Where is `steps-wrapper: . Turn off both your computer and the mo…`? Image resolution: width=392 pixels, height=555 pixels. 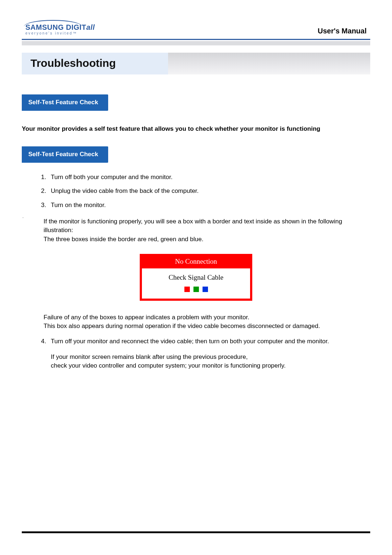
steps-wrapper: . Turn off both your computer and the mo… is located at coordinates (196, 191).